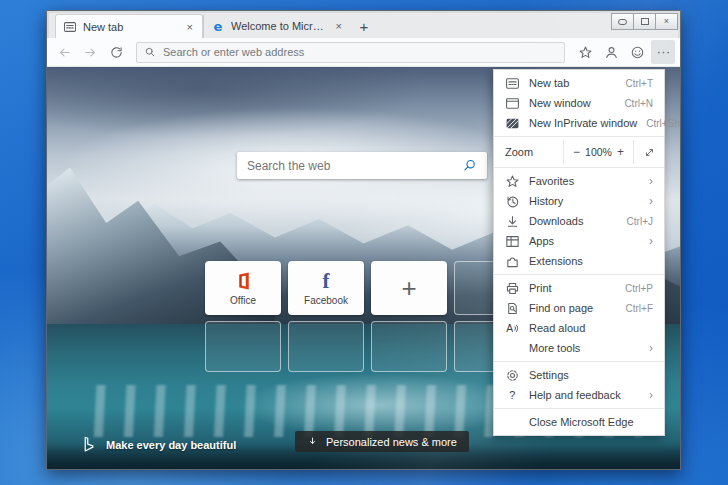  Describe the element at coordinates (116, 52) in the screenshot. I see `refresh-button` at that location.